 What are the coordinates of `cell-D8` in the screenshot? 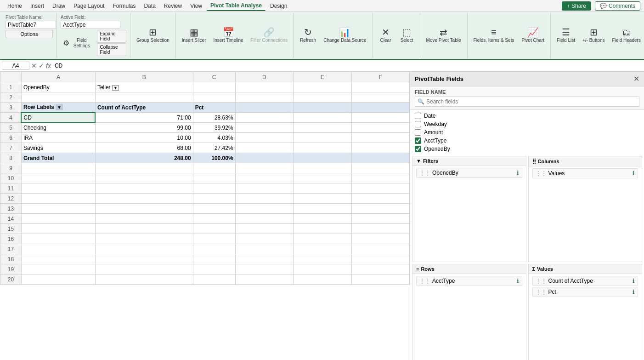 It's located at (264, 158).